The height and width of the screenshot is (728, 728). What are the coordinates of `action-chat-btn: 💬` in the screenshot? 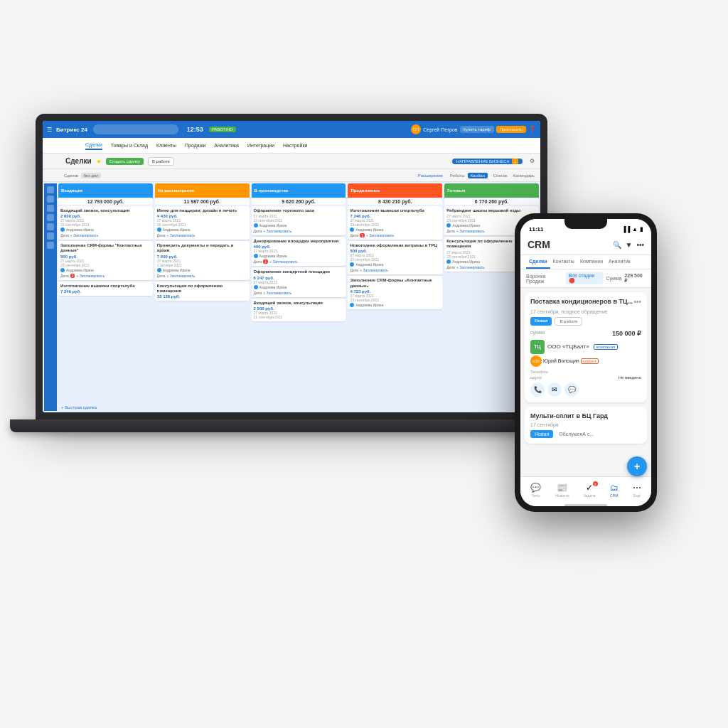 It's located at (572, 390).